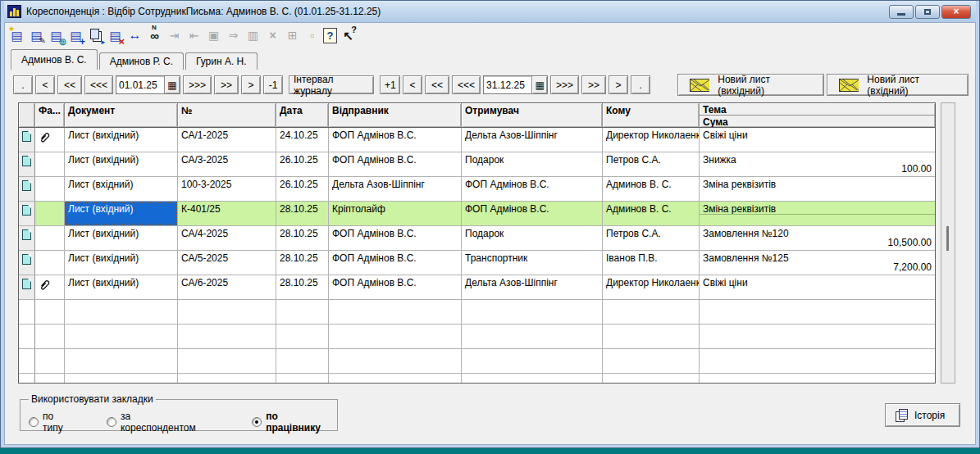 Image resolution: width=980 pixels, height=454 pixels. What do you see at coordinates (817, 115) in the screenshot?
I see `header-theme-sum: Тема Сума` at bounding box center [817, 115].